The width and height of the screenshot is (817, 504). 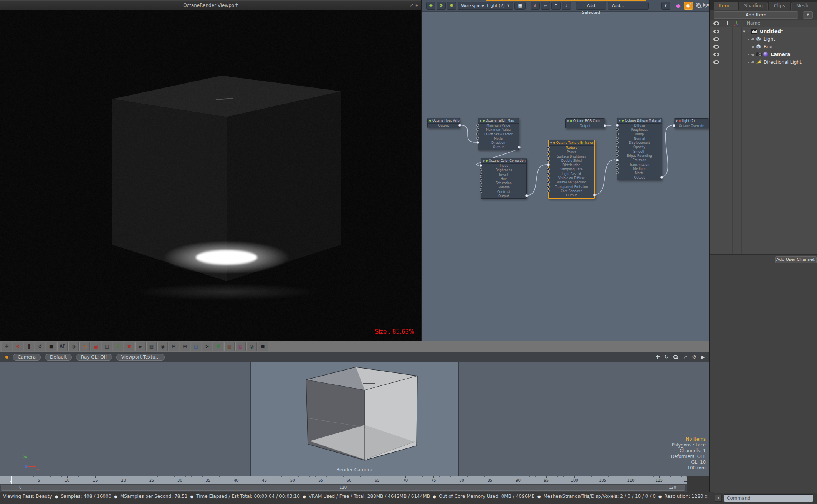 What do you see at coordinates (444, 123) in the screenshot?
I see `node-float-value: Octane Float ValueOutput` at bounding box center [444, 123].